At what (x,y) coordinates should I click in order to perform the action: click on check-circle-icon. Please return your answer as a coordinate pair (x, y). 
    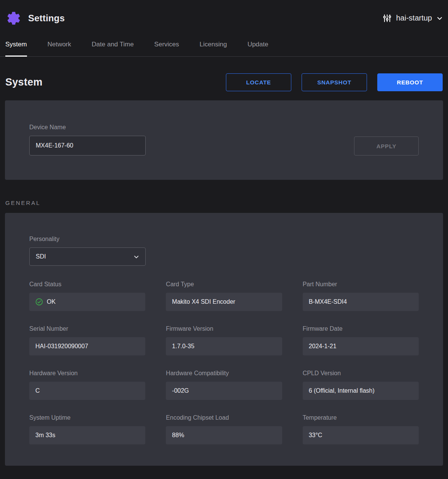
    Looking at the image, I should click on (39, 302).